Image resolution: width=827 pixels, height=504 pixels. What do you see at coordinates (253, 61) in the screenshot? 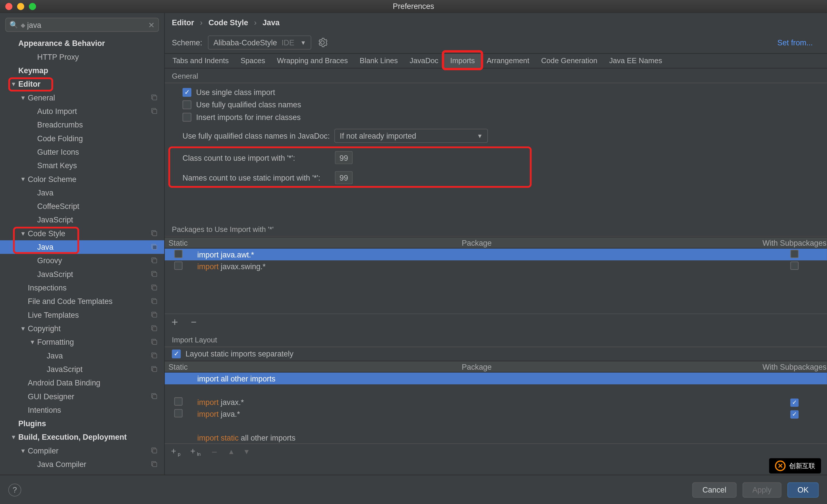
I see `tab-spaces: Spaces` at bounding box center [253, 61].